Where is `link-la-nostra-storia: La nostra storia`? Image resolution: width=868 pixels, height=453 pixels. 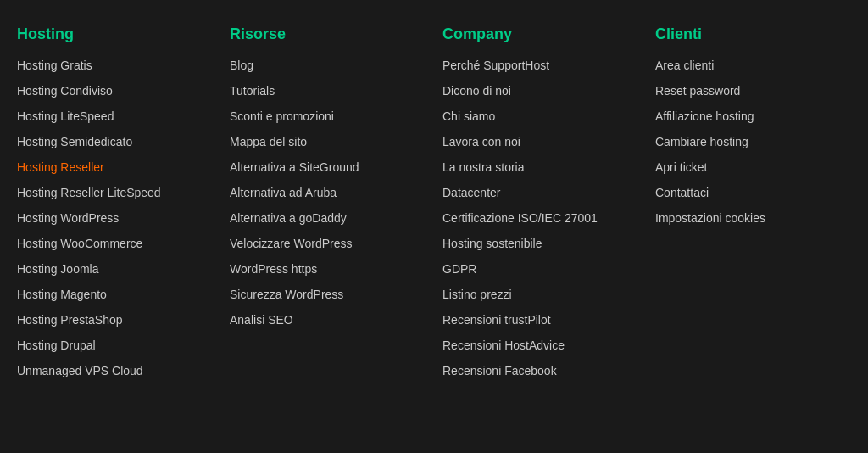
link-la-nostra-storia: La nostra storia is located at coordinates (541, 167).